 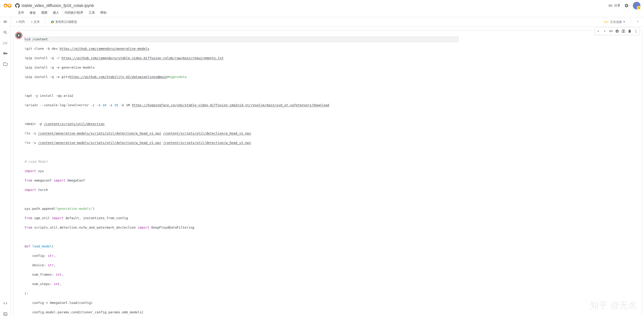 What do you see at coordinates (19, 36) in the screenshot?
I see `play-icon` at bounding box center [19, 36].